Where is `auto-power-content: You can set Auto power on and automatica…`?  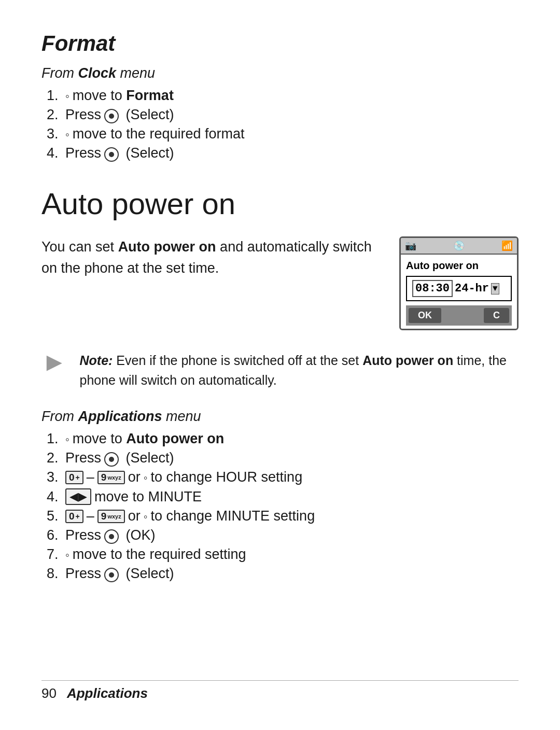
auto-power-content: You can set Auto power on and automatica… is located at coordinates (280, 283).